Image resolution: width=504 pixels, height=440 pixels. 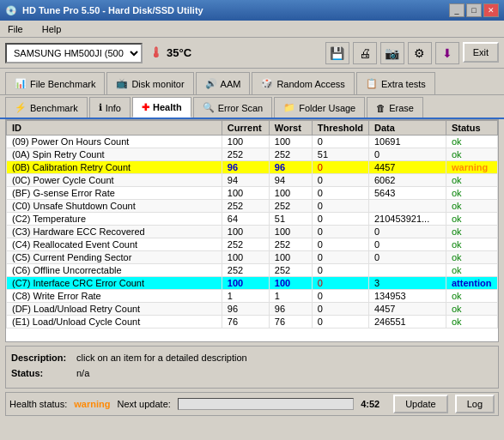 What do you see at coordinates (223, 83) in the screenshot?
I see `tab-aam: 🔊 AAM` at bounding box center [223, 83].